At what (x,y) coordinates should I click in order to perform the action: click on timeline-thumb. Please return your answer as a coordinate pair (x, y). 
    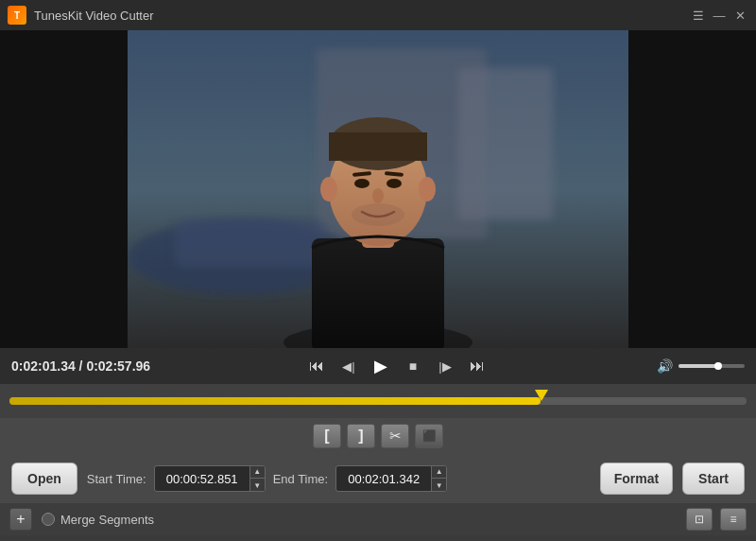
    Looking at the image, I should click on (541, 395).